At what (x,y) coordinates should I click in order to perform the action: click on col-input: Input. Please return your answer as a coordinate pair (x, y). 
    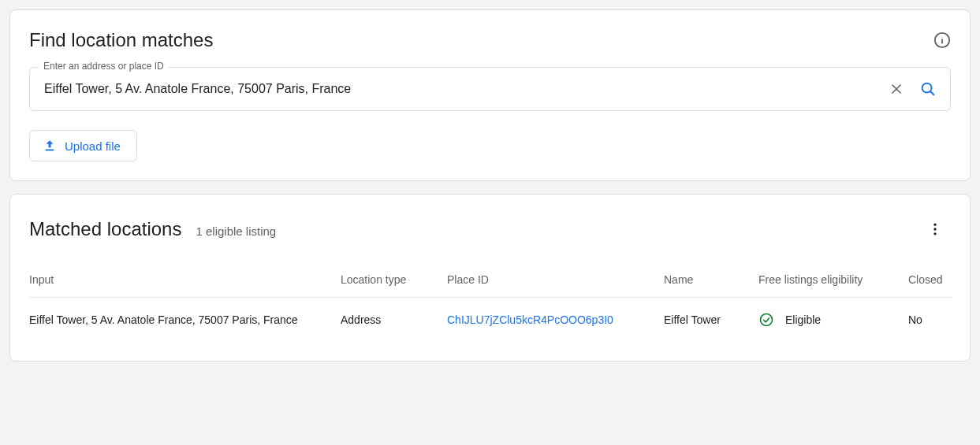
    Looking at the image, I should click on (184, 280).